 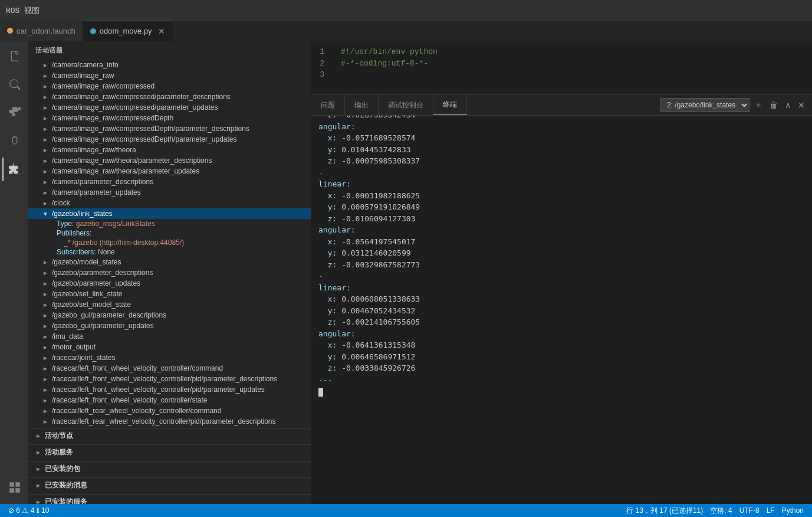 I want to click on status-spaces: 空格: 4, so click(x=721, y=511).